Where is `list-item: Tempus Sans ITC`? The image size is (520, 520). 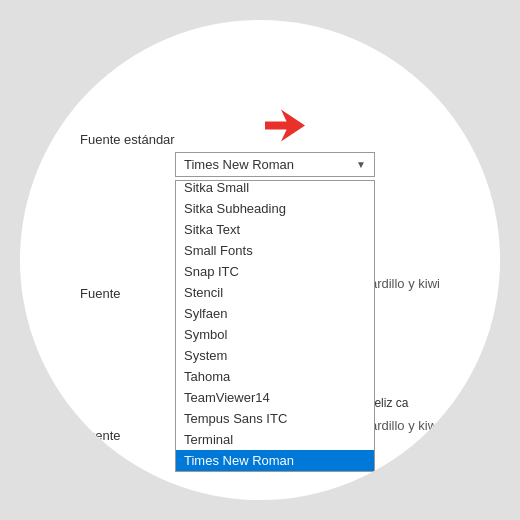
list-item: Tempus Sans ITC is located at coordinates (275, 418).